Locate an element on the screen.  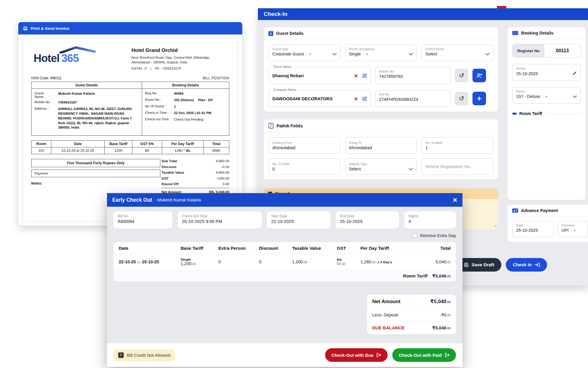
checkout-time-value: Check Out Pending is located at coordinates (189, 120).